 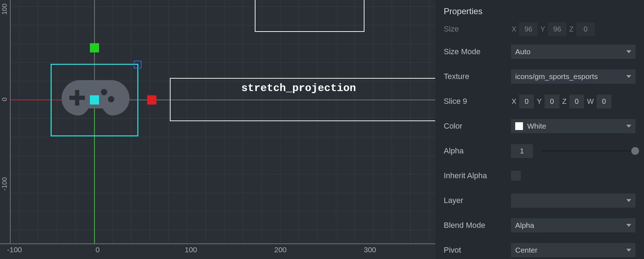 I want to click on property-row-blend-mode: Blend Mode Alpha, so click(x=540, y=225).